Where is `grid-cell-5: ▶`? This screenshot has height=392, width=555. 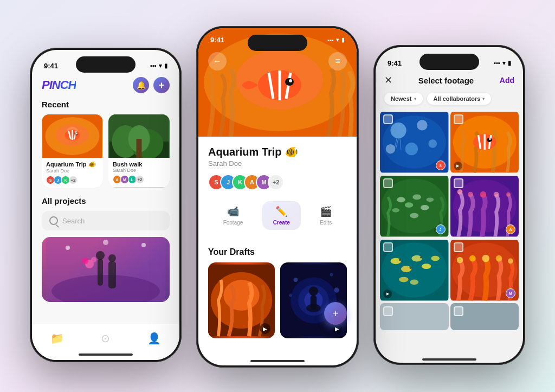 grid-cell-5: ▶ is located at coordinates (414, 270).